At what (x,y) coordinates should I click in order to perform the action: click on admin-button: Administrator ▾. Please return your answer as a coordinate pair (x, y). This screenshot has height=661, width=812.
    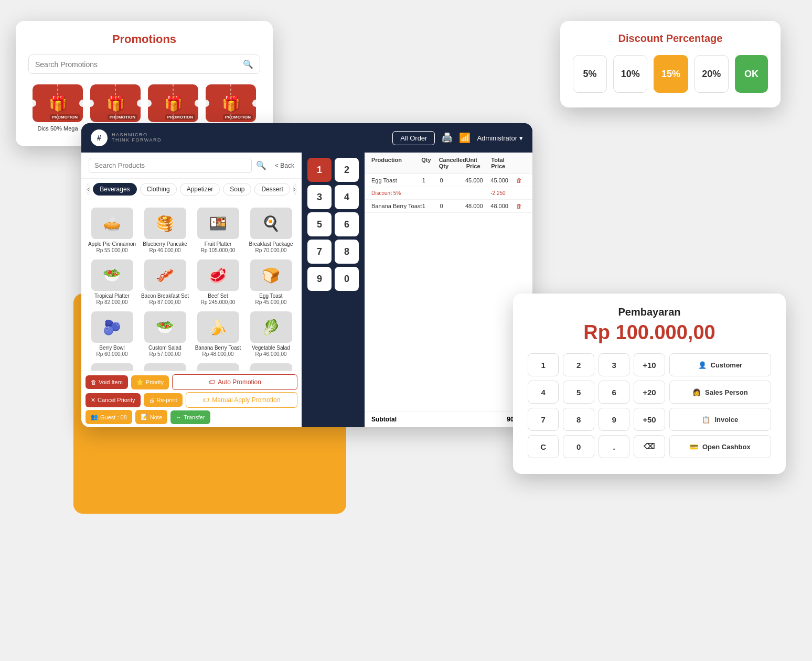
    Looking at the image, I should click on (500, 138).